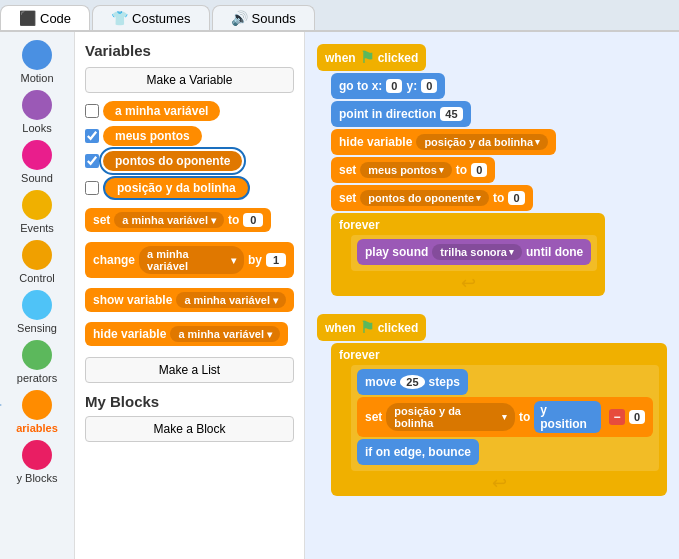 The image size is (679, 559). Describe the element at coordinates (360, 355) in the screenshot. I see `forever-label-2: forever` at that location.